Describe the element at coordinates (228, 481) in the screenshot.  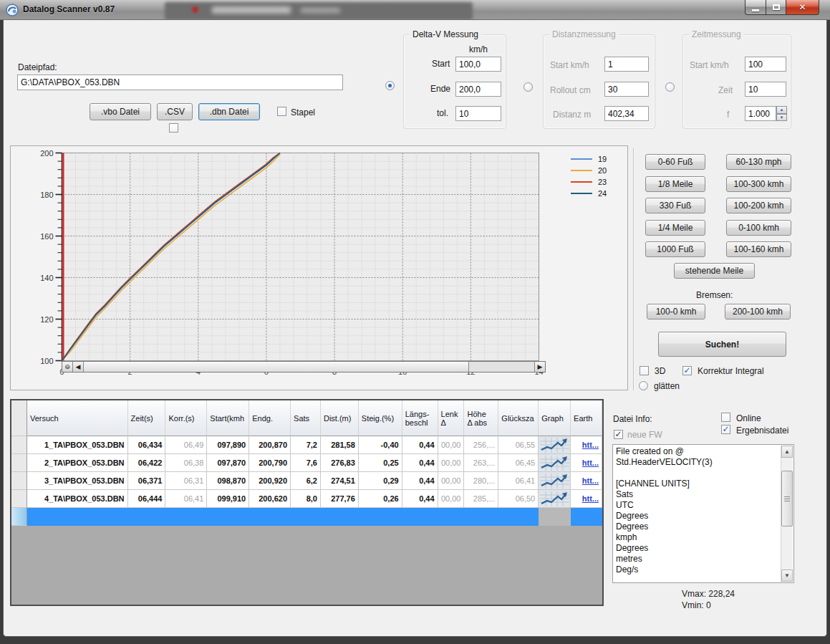
I see `cell: 098,870` at that location.